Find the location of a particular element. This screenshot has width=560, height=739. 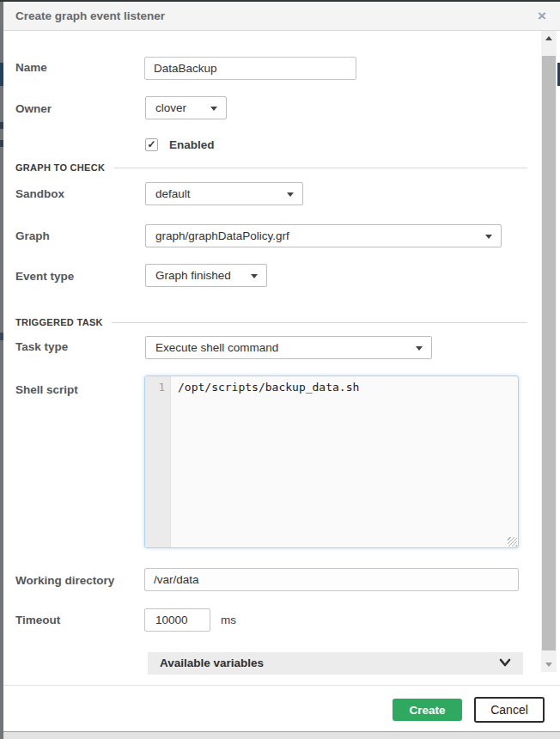

section-triggered-task: TRIGGERED TASK is located at coordinates (271, 322).